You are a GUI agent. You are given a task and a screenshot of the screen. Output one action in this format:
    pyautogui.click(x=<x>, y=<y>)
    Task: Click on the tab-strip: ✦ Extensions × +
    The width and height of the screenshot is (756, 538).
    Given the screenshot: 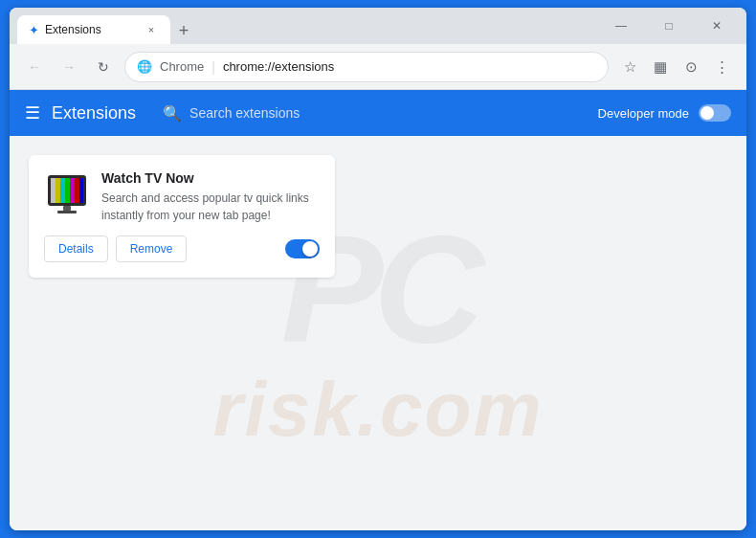 What is the action you would take?
    pyautogui.click(x=306, y=26)
    